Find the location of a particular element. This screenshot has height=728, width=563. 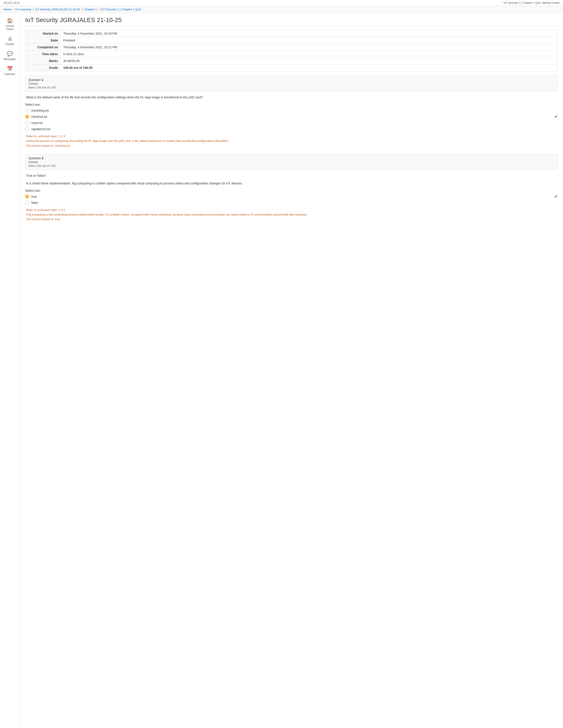

info-row-state: State Finished is located at coordinates (292, 41).